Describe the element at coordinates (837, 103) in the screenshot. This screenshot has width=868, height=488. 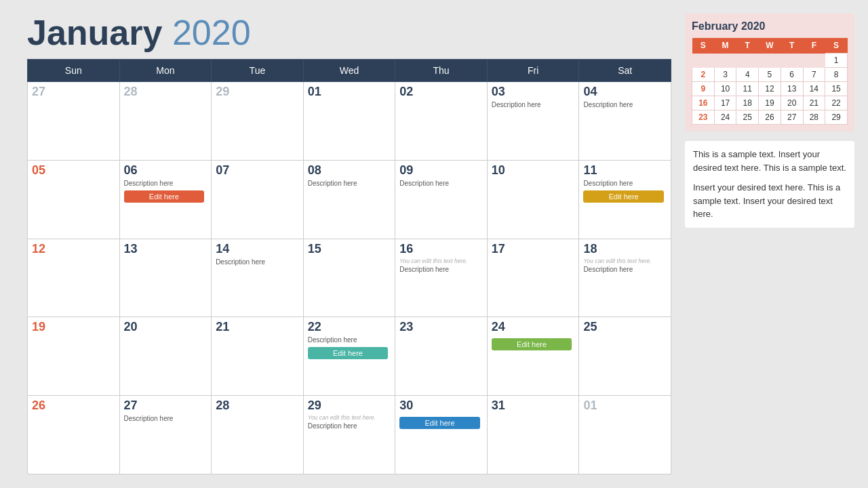
I see `mini-cal-cell: 22` at that location.